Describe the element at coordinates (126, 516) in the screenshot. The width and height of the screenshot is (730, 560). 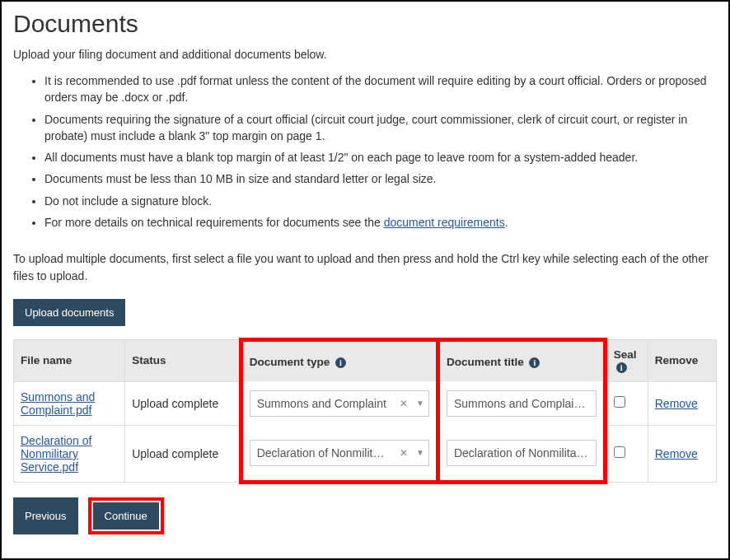
I see `continue-highlight: Continue` at that location.